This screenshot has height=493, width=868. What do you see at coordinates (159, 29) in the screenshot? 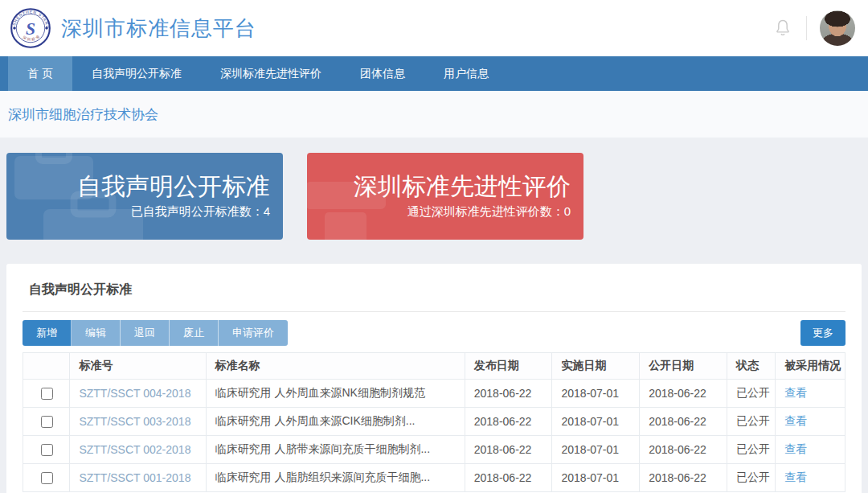
I see `app-title: 深圳市标准信息平台` at bounding box center [159, 29].